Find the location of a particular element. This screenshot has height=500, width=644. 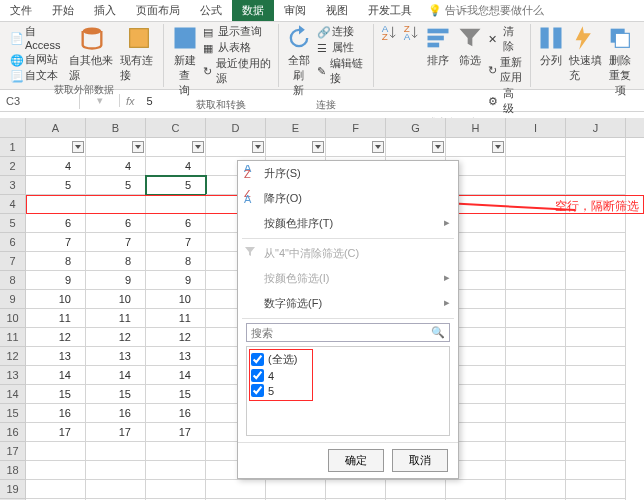

remove-dup: 删除 重复项 is located at coordinates (620, 61).